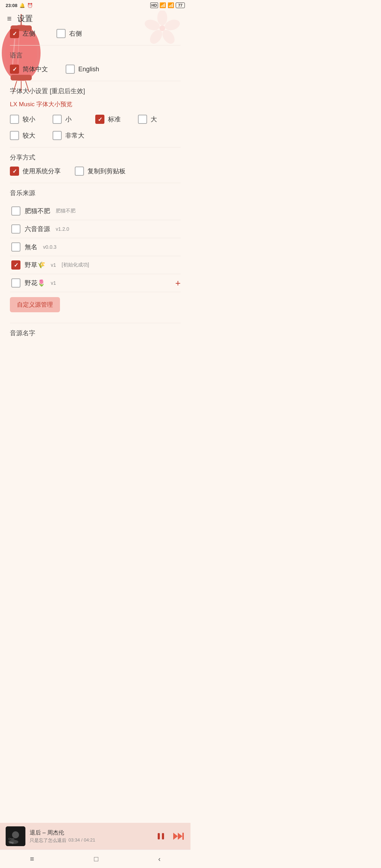  What do you see at coordinates (16, 229) in the screenshot?
I see `source-2-checkbox` at bounding box center [16, 229].